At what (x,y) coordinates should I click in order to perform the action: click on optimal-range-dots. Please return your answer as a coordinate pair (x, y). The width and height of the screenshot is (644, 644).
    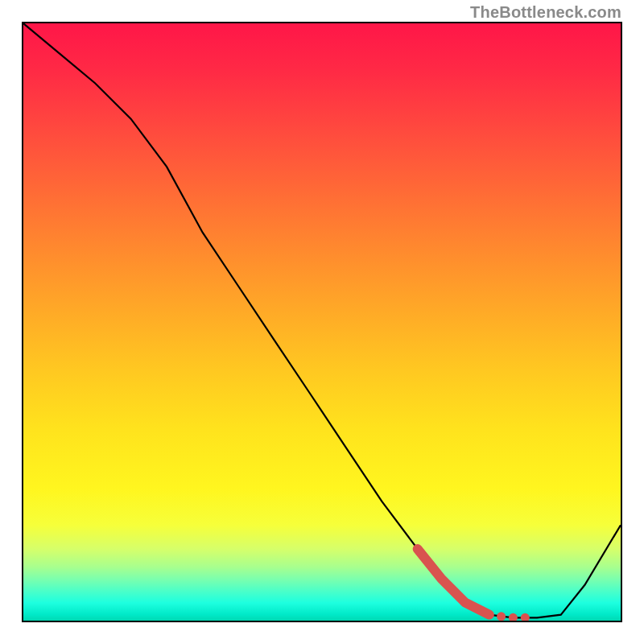
    Looking at the image, I should click on (514, 617).